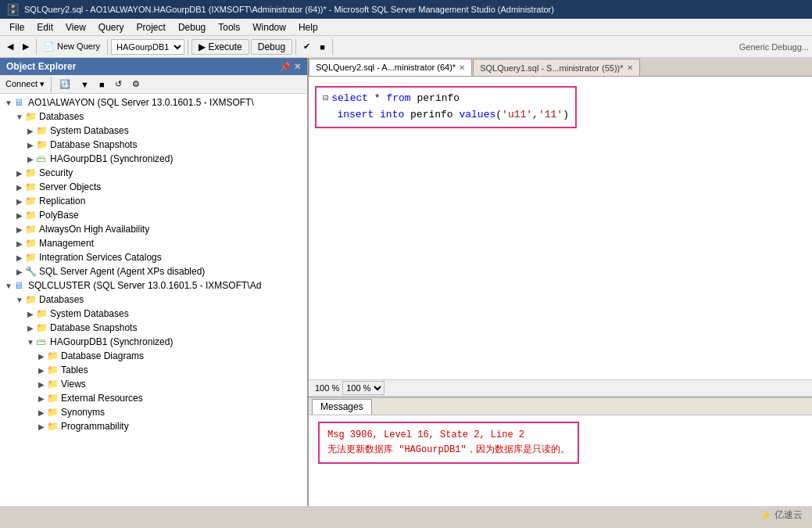 The height and width of the screenshot is (528, 812). Describe the element at coordinates (285, 67) in the screenshot. I see `pin-icon: 📌` at that location.